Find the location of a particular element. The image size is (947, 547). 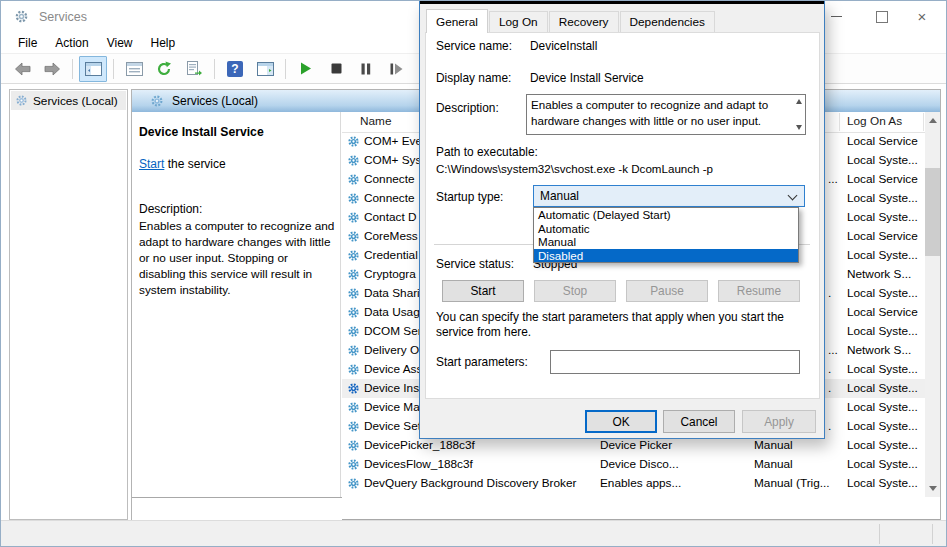

panel-header-gear-icon is located at coordinates (157, 101).